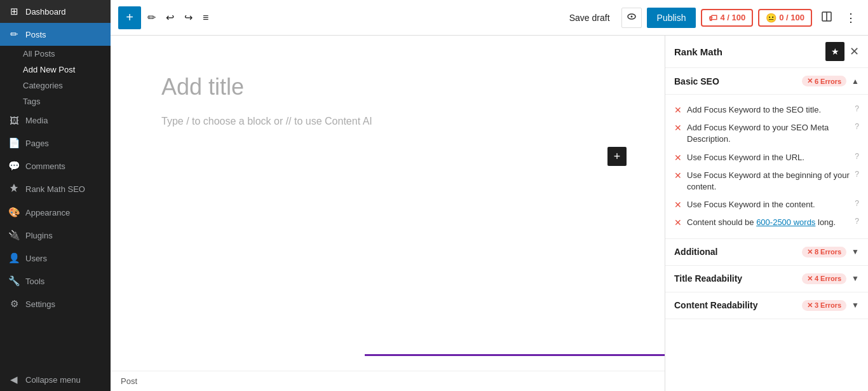 The height and width of the screenshot is (391, 868). I want to click on sidebar-item-rank-math: Rank Math SEO, so click(55, 189).